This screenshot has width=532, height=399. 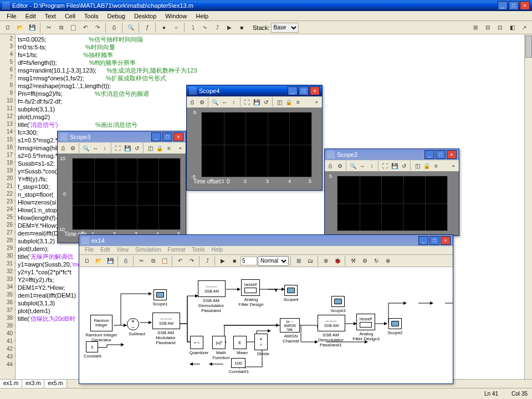 I want to click on mean-block: E, so click(x=240, y=342).